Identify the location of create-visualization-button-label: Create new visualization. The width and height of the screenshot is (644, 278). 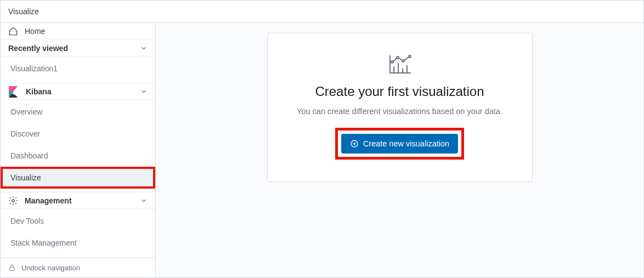
(406, 144).